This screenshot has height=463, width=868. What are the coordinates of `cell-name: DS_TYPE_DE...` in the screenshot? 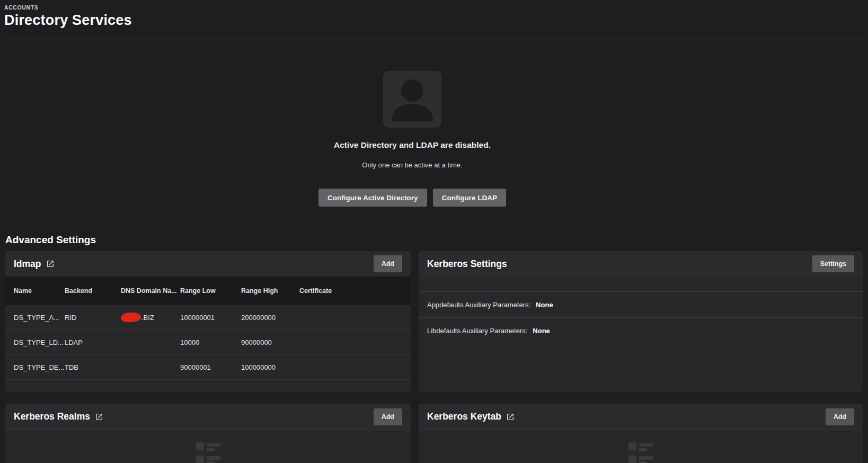 It's located at (39, 368).